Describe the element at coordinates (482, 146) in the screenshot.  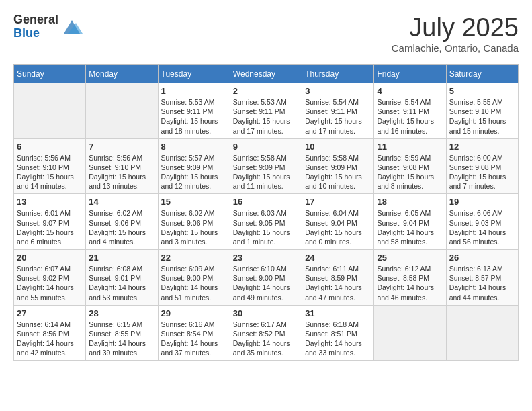
I see `day-number: 12` at that location.